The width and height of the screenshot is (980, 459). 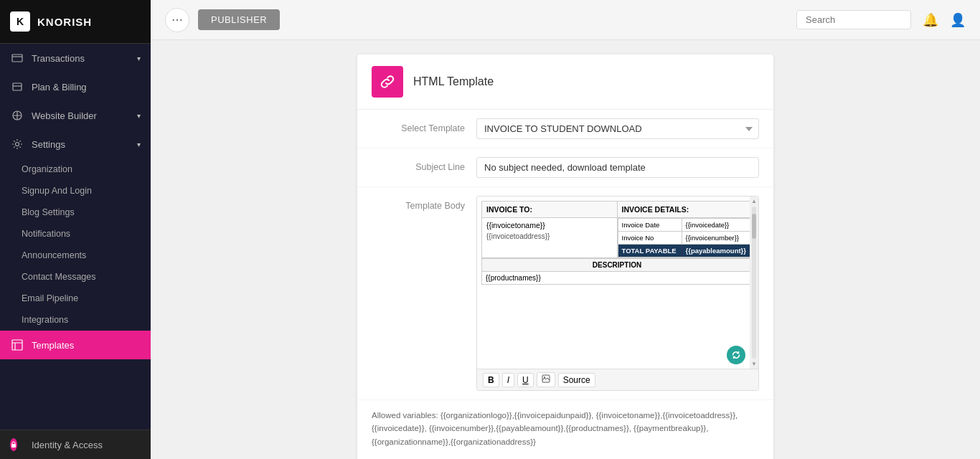 What do you see at coordinates (387, 82) in the screenshot?
I see `panel-icon-box` at bounding box center [387, 82].